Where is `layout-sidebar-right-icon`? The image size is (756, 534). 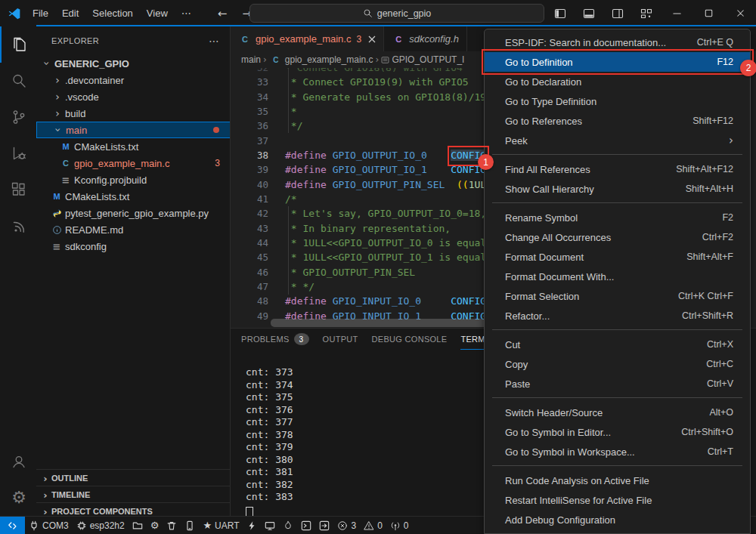 layout-sidebar-right-icon is located at coordinates (618, 14).